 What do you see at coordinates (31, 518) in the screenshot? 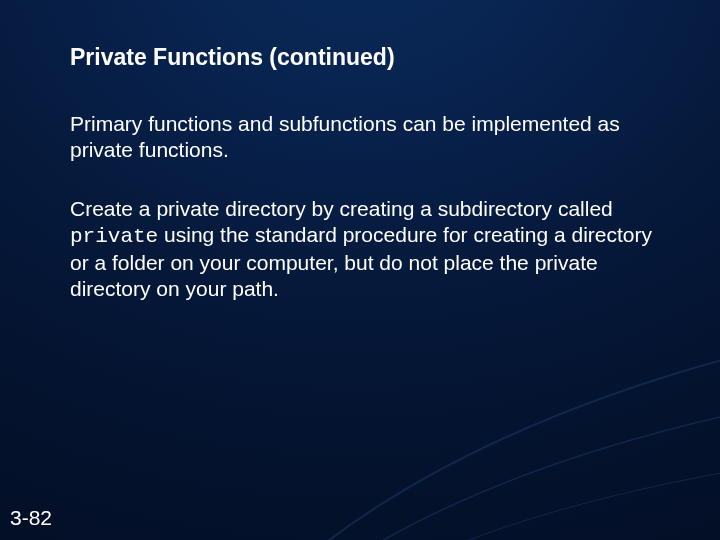
I see `page-number: 3-82` at bounding box center [31, 518].